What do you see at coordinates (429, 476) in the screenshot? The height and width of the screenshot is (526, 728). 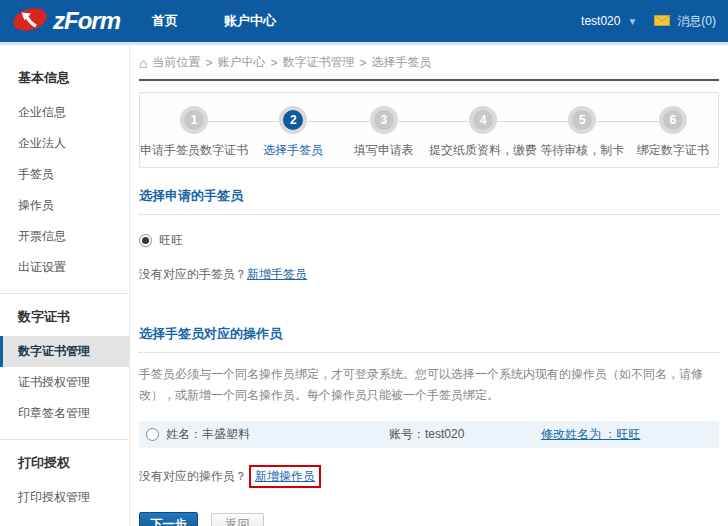 I see `operator-no-match-line: 没有对应的操作员？ 新增操作员` at bounding box center [429, 476].